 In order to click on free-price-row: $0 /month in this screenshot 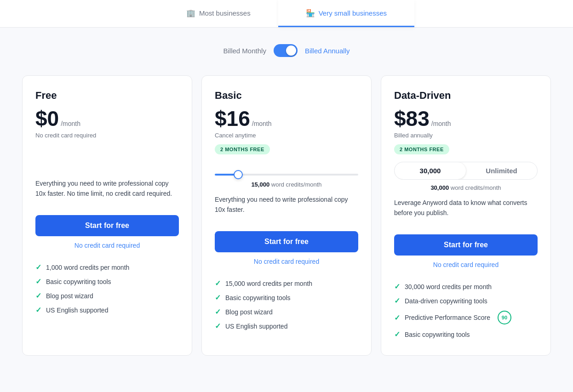, I will do `click(107, 119)`.